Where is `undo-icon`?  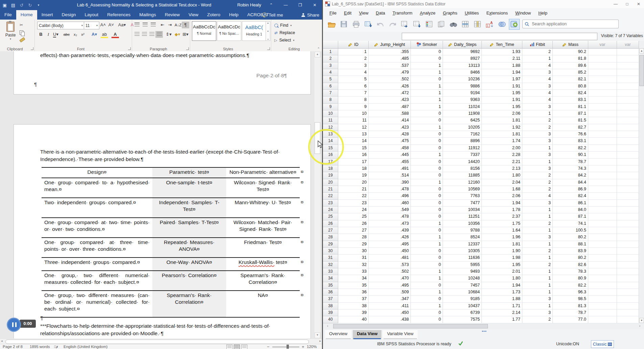
undo-icon is located at coordinates (380, 24).